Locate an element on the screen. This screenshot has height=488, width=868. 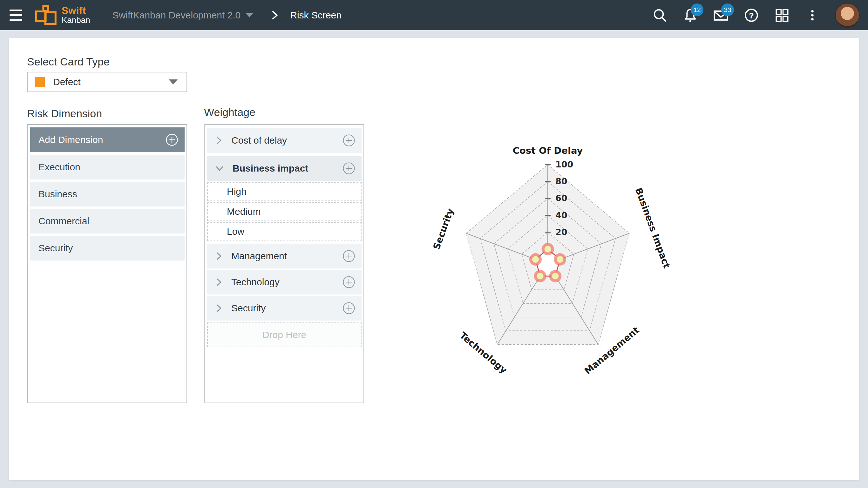
weightage-group-technology: Technology is located at coordinates (284, 282).